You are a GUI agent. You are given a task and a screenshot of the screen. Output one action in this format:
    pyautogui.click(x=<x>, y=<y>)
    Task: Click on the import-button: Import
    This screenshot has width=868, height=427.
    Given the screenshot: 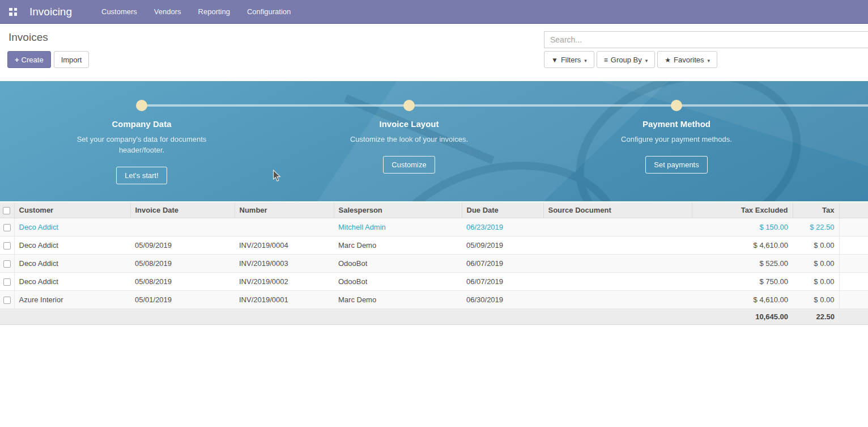 What is the action you would take?
    pyautogui.click(x=71, y=60)
    